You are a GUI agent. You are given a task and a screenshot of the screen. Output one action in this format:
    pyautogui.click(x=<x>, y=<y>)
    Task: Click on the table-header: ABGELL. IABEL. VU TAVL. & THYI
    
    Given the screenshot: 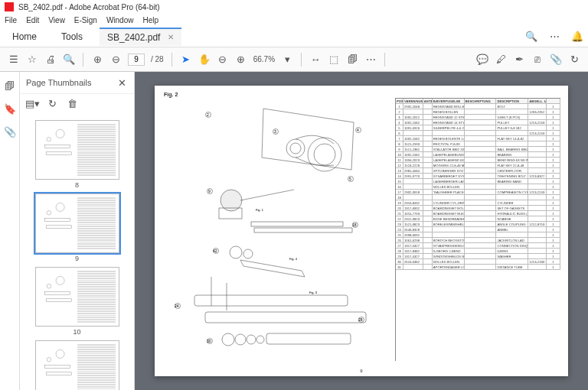 What is the action you would take?
    pyautogui.click(x=537, y=101)
    